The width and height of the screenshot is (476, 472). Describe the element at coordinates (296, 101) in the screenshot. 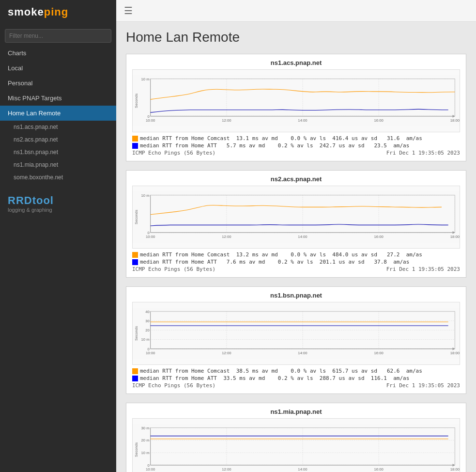

I see `chart-area-0: 10 m0Seconds10:0012:0014:0016:0018:00` at that location.